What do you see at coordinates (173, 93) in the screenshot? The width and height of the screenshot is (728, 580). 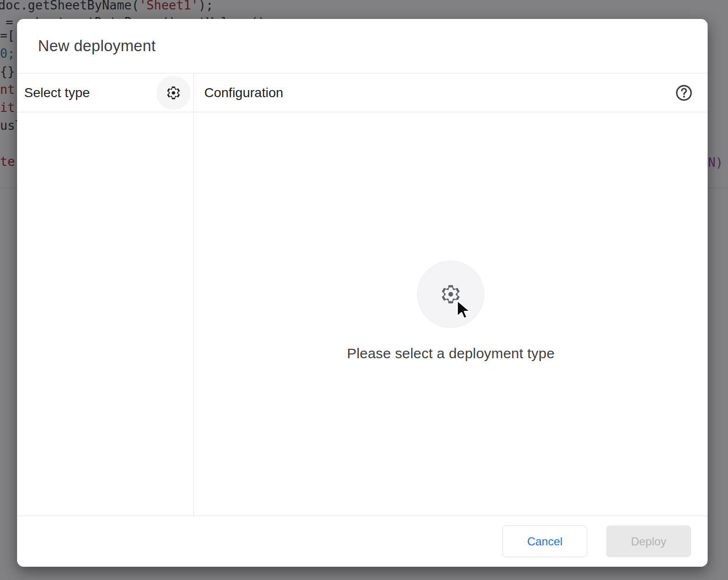 I see `gear-icon` at bounding box center [173, 93].